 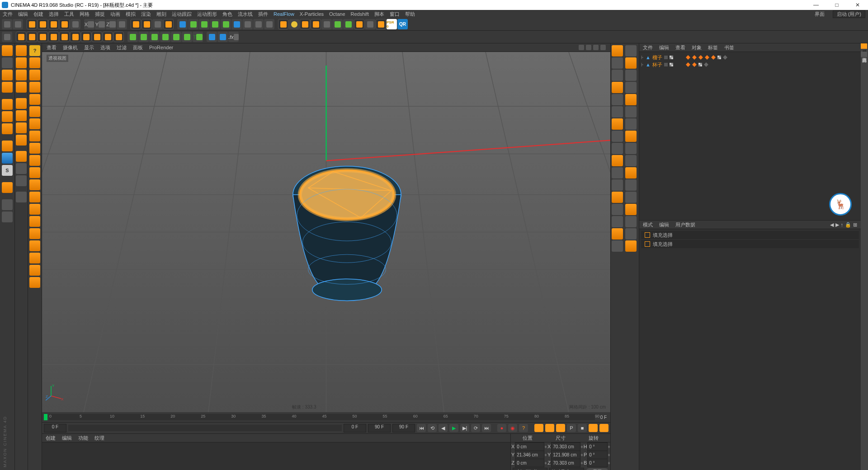 What do you see at coordinates (432, 428) in the screenshot?
I see `prev-key-button: ⟲` at bounding box center [432, 428].